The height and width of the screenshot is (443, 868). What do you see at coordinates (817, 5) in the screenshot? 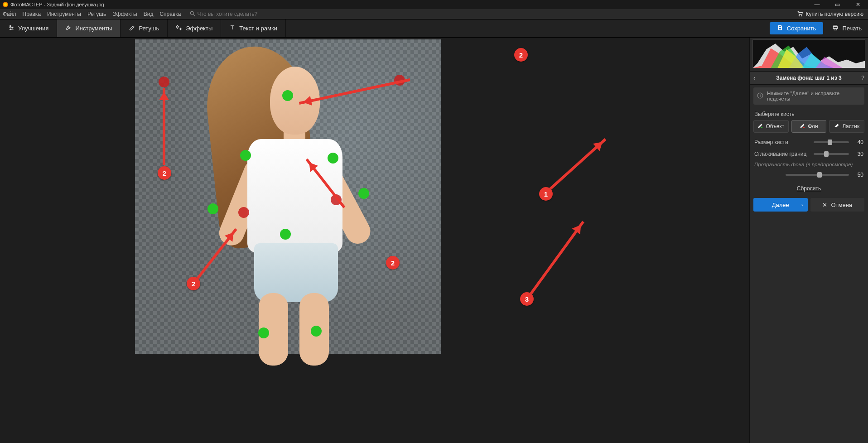
I see `window-minimize-button: —` at bounding box center [817, 5].